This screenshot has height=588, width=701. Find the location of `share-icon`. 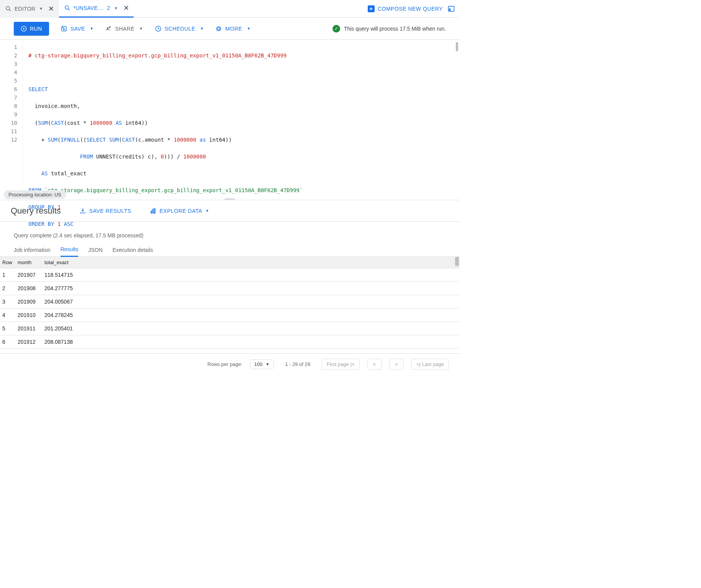

share-icon is located at coordinates (109, 29).